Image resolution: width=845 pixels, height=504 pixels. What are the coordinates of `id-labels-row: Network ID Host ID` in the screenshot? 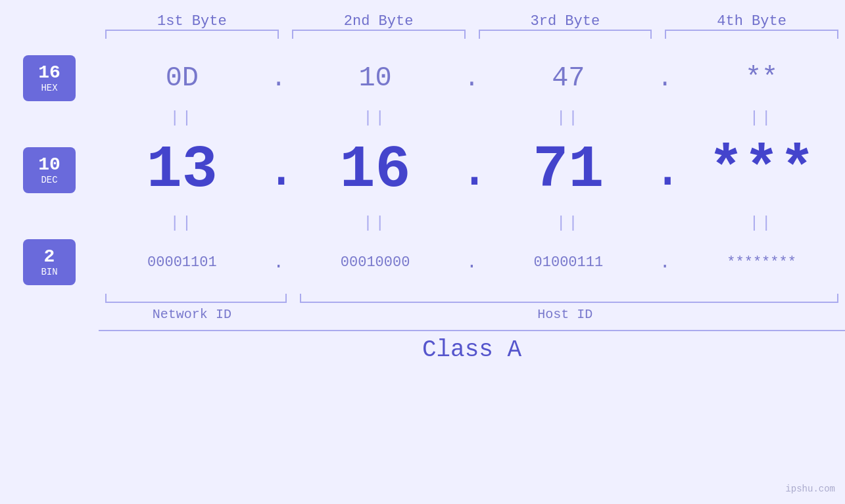 It's located at (422, 314).